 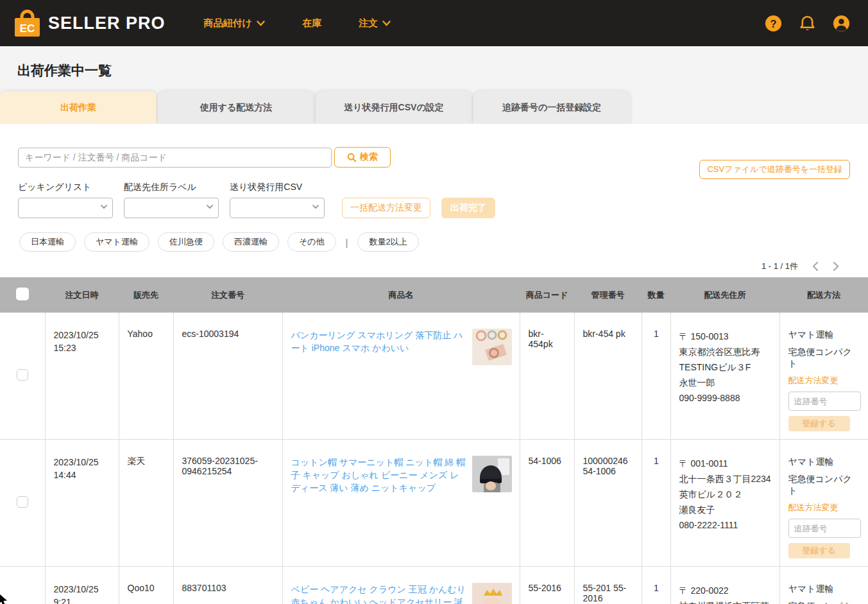 I want to click on filter-address-label: 配送先住所ラベル, so click(x=171, y=200).